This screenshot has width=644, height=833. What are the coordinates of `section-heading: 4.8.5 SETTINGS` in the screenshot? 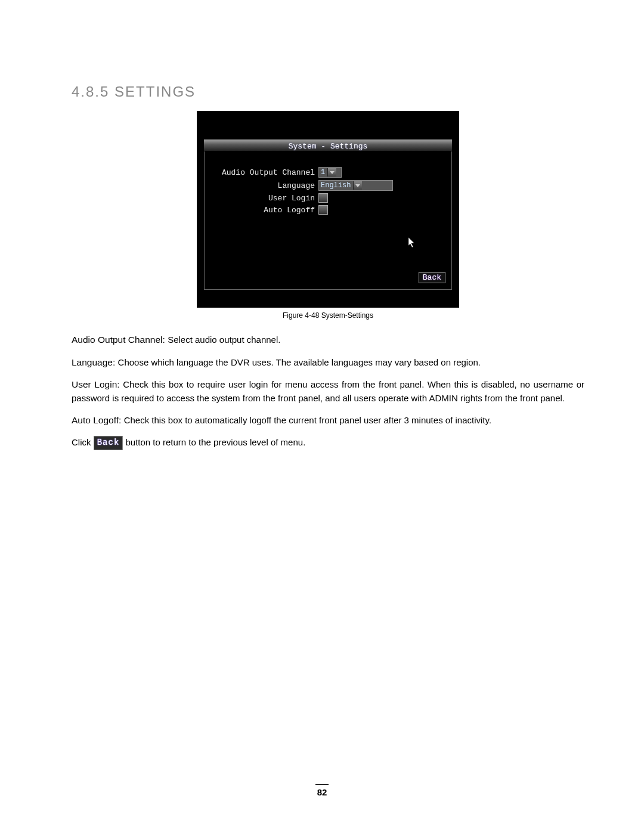 It's located at (328, 92).